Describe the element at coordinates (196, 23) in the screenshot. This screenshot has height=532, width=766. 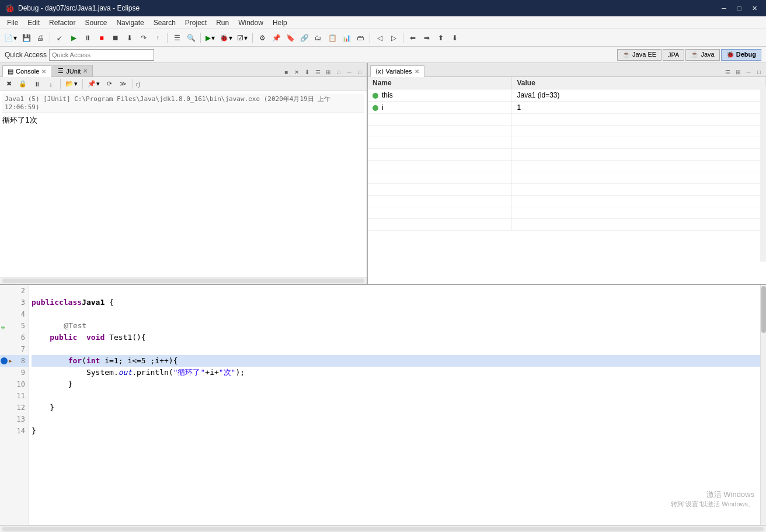
I see `menu-project: Project` at that location.